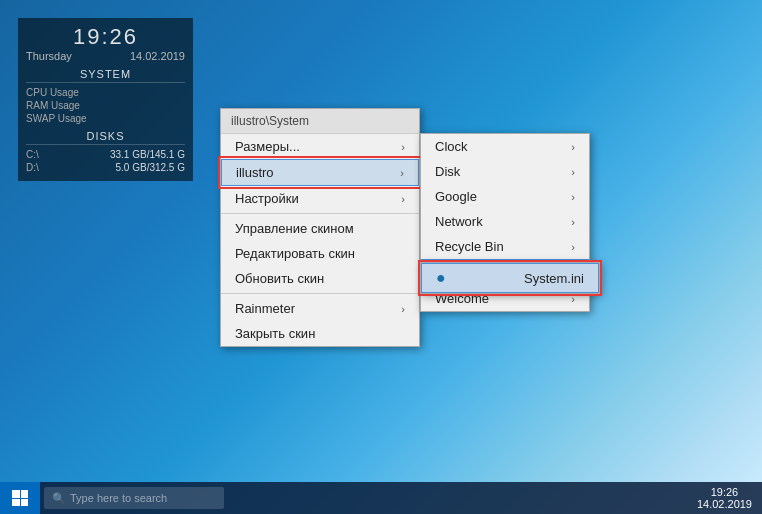  I want to click on ctx-item-rainmeter-arrow: ›, so click(403, 309).